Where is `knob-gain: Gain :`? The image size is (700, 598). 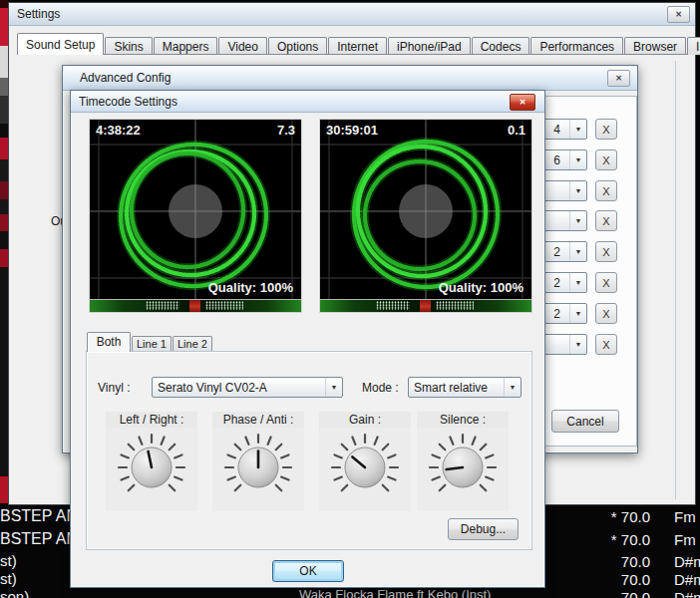
knob-gain: Gain : is located at coordinates (365, 461).